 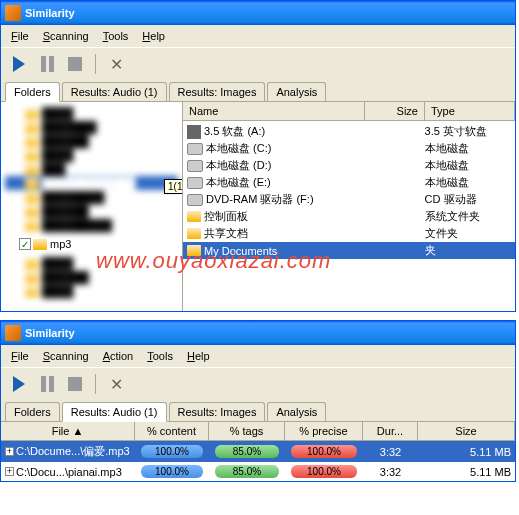 What do you see at coordinates (258, 36) in the screenshot?
I see `menubar: File Scanning Tools Help` at bounding box center [258, 36].